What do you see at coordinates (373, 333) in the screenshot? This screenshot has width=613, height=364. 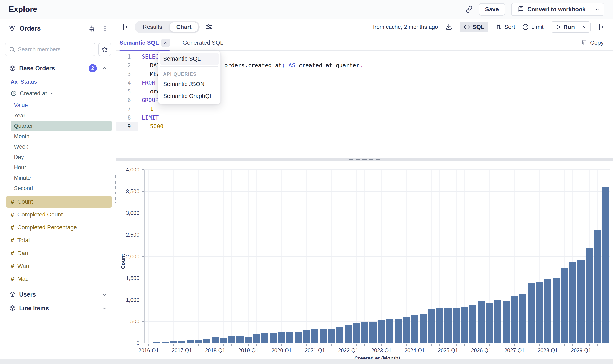 I see `chart-bar-2022-Q4` at bounding box center [373, 333].